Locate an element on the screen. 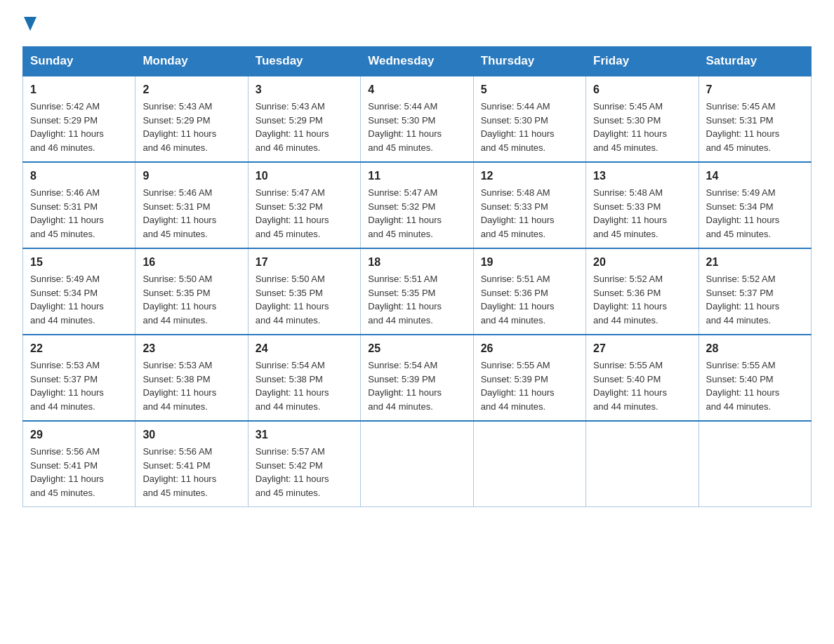 Image resolution: width=834 pixels, height=644 pixels. day-number: 31 is located at coordinates (305, 435).